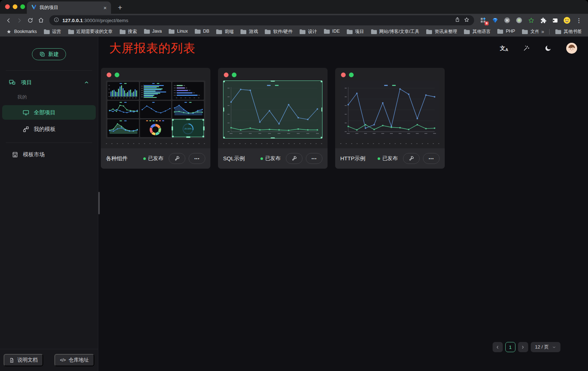  I want to click on bookmark-item: DB, so click(202, 31).